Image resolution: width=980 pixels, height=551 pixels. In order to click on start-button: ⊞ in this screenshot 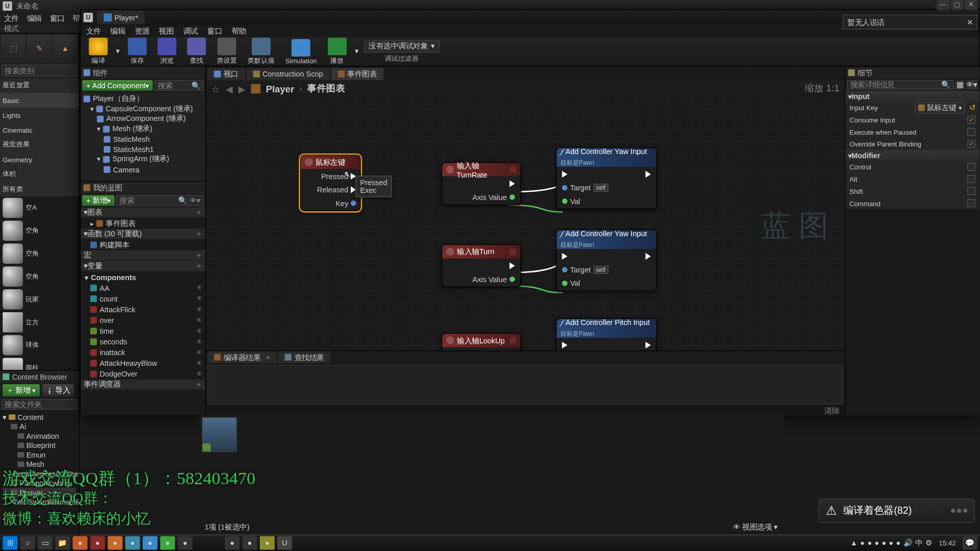, I will do `click(10, 543)`.